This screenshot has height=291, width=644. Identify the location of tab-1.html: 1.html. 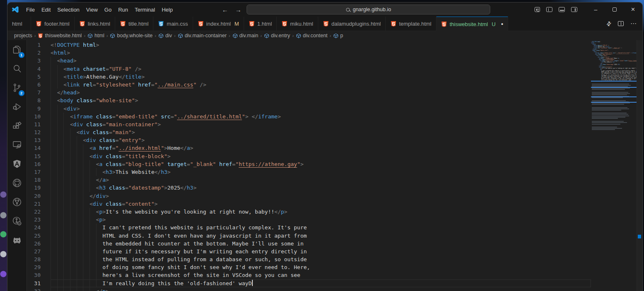
(260, 24).